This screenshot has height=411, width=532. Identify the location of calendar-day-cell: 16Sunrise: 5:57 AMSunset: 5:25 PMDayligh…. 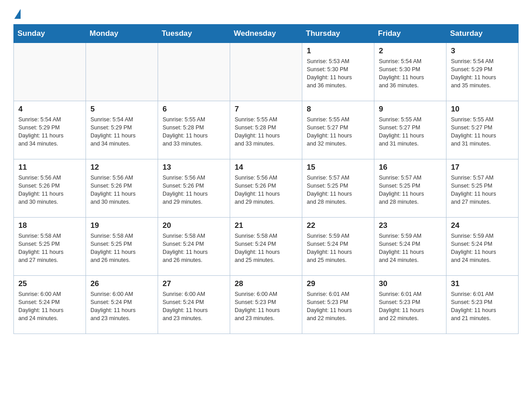
(410, 188).